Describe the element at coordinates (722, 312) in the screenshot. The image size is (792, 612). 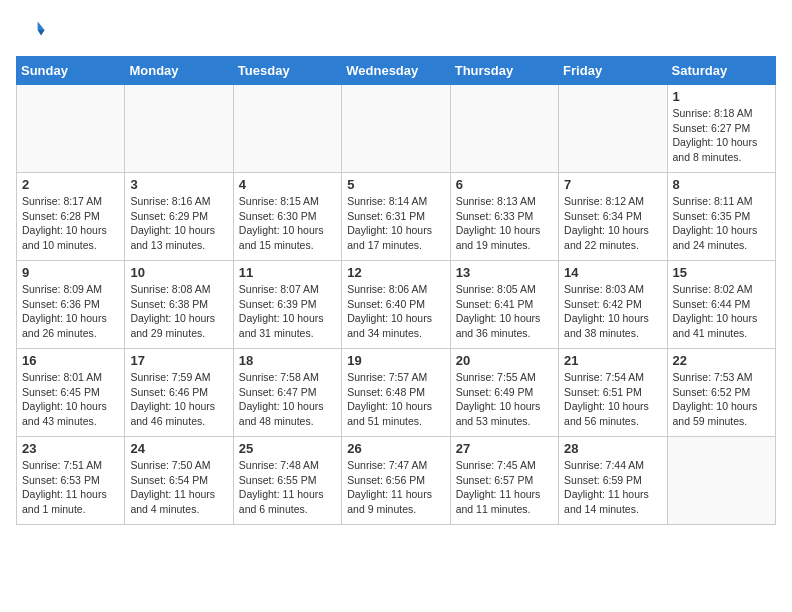
I see `day-info: Sunrise: 8:02 AM Sunset: 6:44 PM Dayligh…` at that location.